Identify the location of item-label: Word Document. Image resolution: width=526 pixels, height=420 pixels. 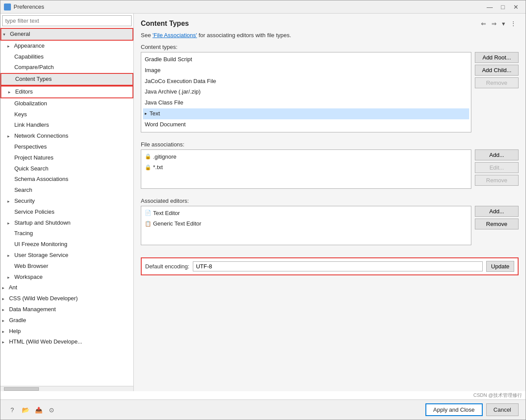
(165, 125).